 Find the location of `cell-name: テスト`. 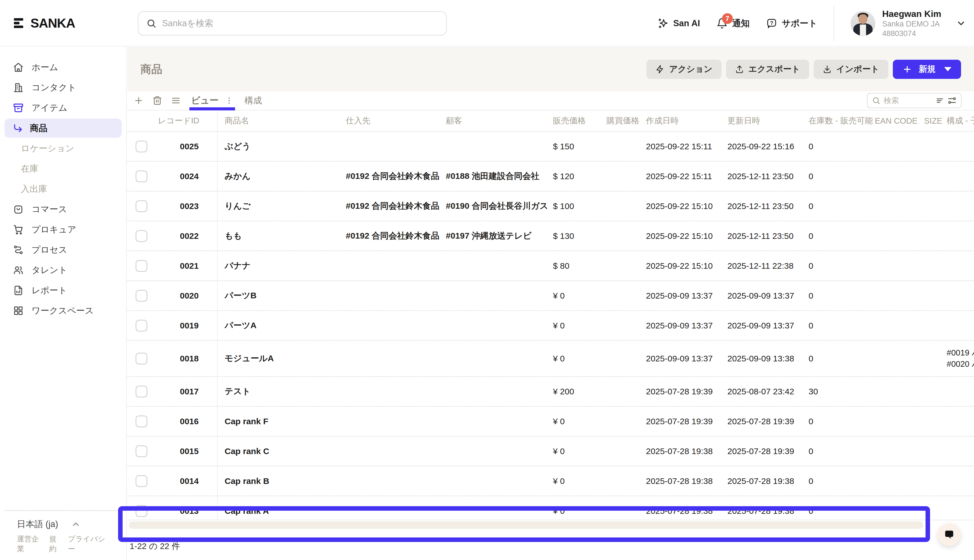

cell-name: テスト is located at coordinates (273, 392).